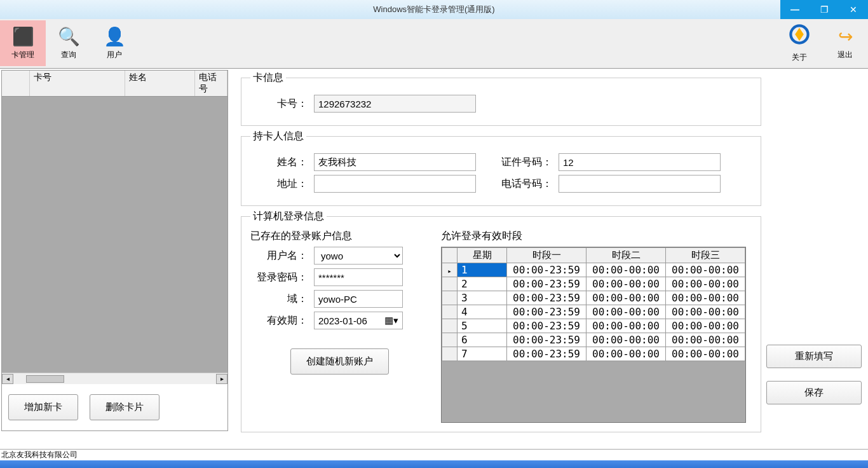 This screenshot has height=468, width=868. What do you see at coordinates (114, 37) in the screenshot?
I see `user-icon: 👤` at bounding box center [114, 37].